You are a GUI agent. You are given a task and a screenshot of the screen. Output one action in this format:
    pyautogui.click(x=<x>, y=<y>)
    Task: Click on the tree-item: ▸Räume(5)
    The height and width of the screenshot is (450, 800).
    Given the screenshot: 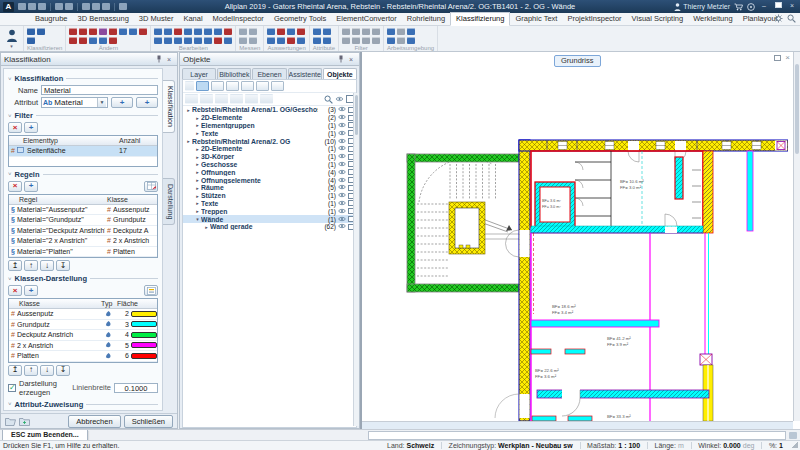 What is the action you would take?
    pyautogui.click(x=270, y=188)
    